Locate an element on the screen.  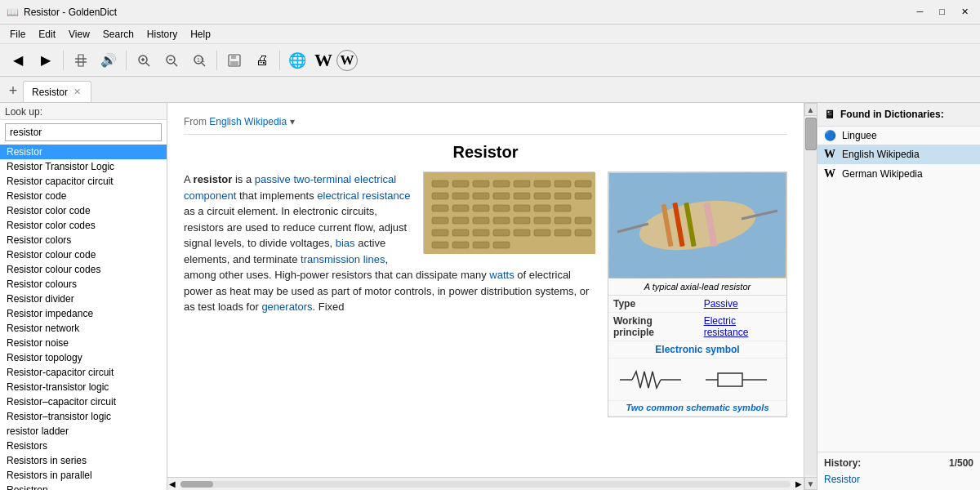
word-item: Resistor topology is located at coordinates (83, 358).